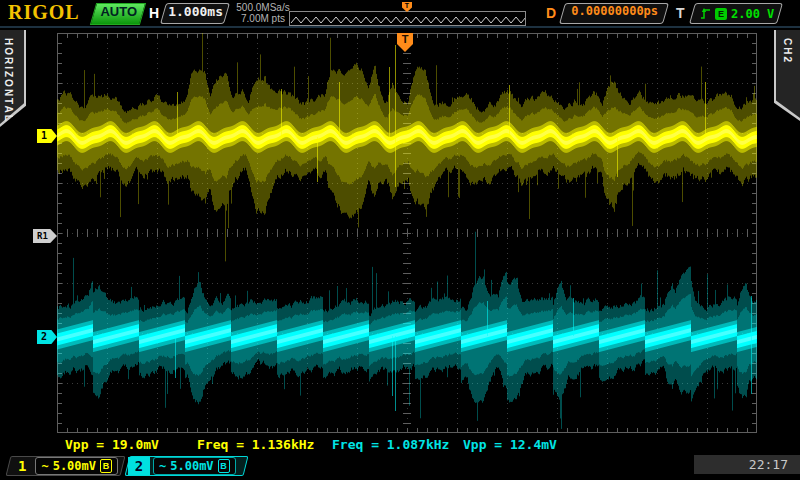 The image size is (800, 480). Describe the element at coordinates (187, 466) in the screenshot. I see `channel2-status-box: 2 ~ 5.00mV B` at that location.